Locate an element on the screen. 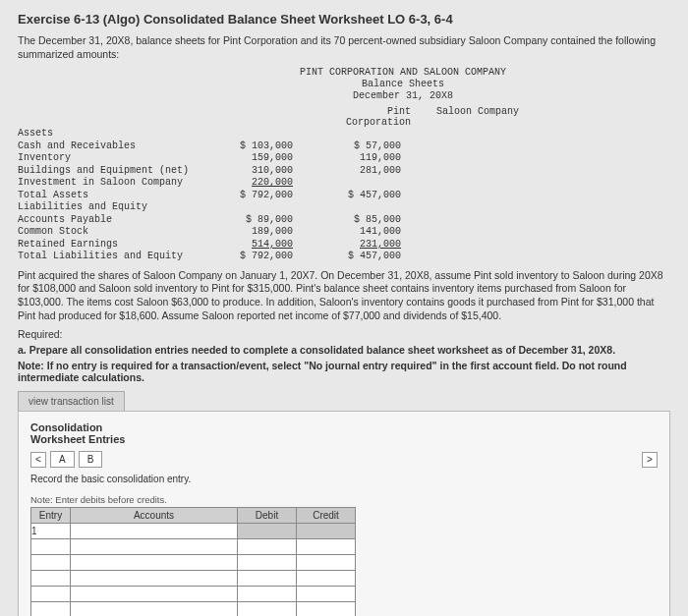  entry-cell: 1 is located at coordinates (51, 532).